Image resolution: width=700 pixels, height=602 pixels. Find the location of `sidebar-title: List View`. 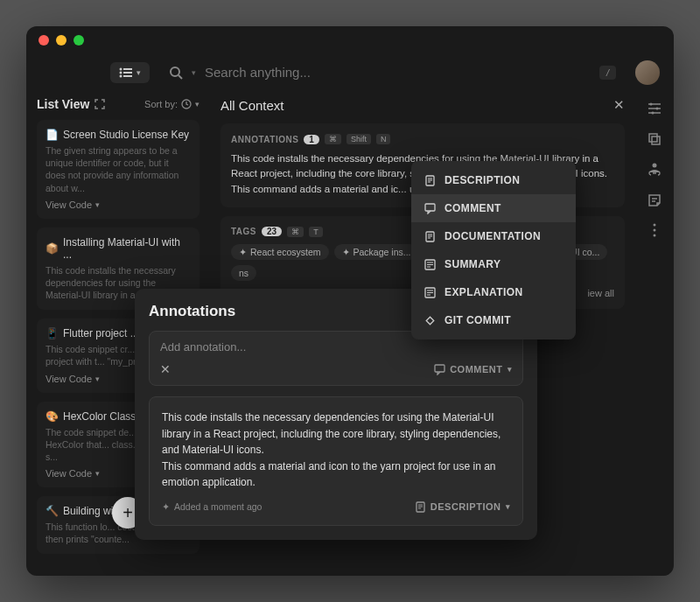

sidebar-title: List View is located at coordinates (71, 104).